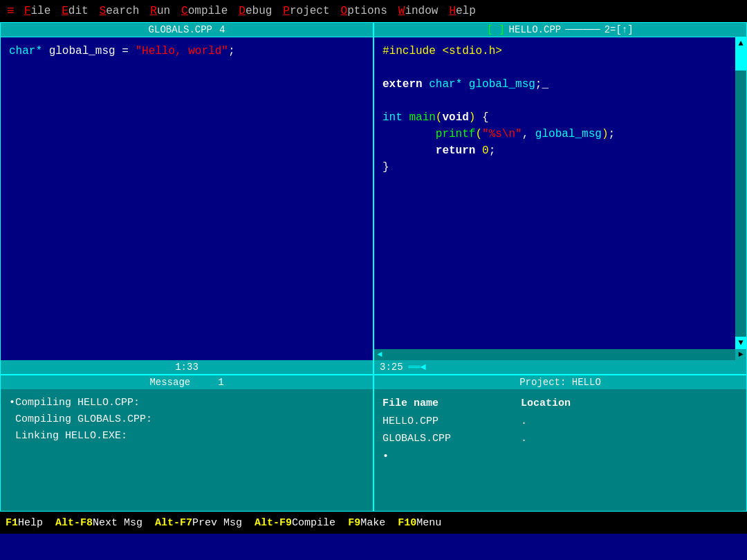 The width and height of the screenshot is (747, 560). Describe the element at coordinates (187, 443) in the screenshot. I see `message-pane: Message 1 •Compiling HELLO.CPP: Compilin…` at that location.